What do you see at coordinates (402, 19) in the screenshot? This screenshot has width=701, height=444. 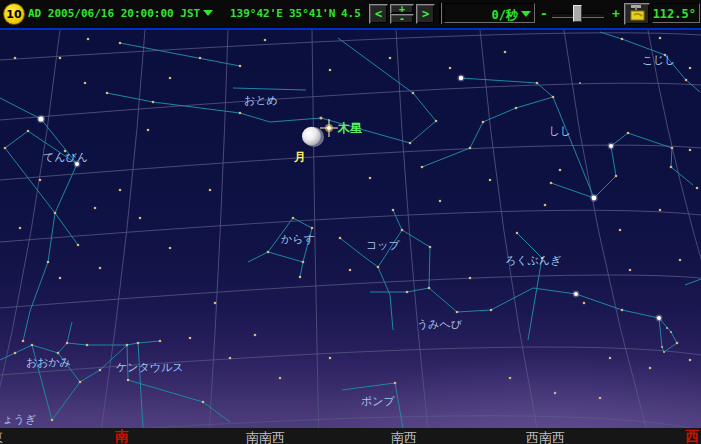 I see `step-decrease-button: -` at bounding box center [402, 19].